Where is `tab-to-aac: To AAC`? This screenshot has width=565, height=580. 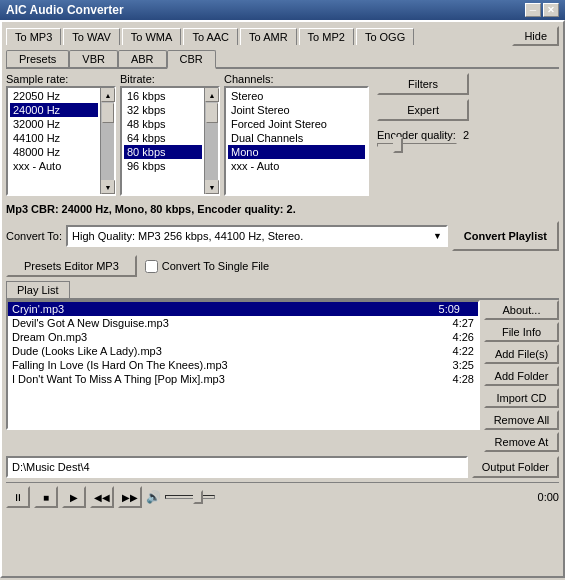
tab-to-aac: To AAC is located at coordinates (210, 36).